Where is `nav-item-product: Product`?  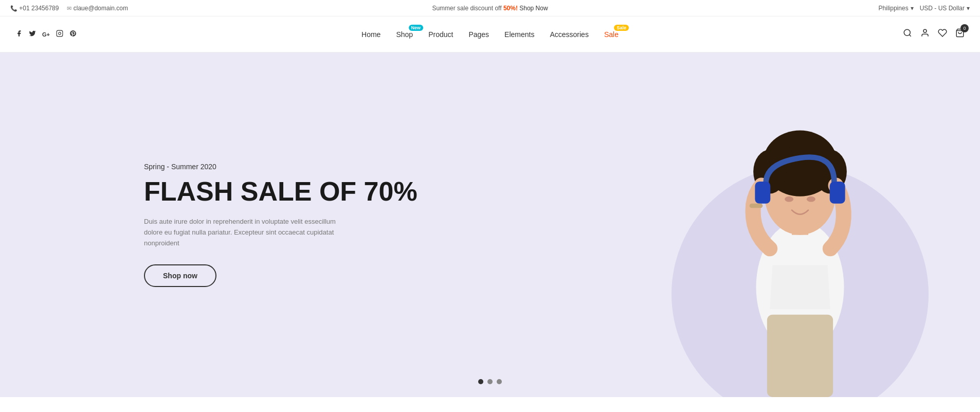 nav-item-product: Product is located at coordinates (441, 34).